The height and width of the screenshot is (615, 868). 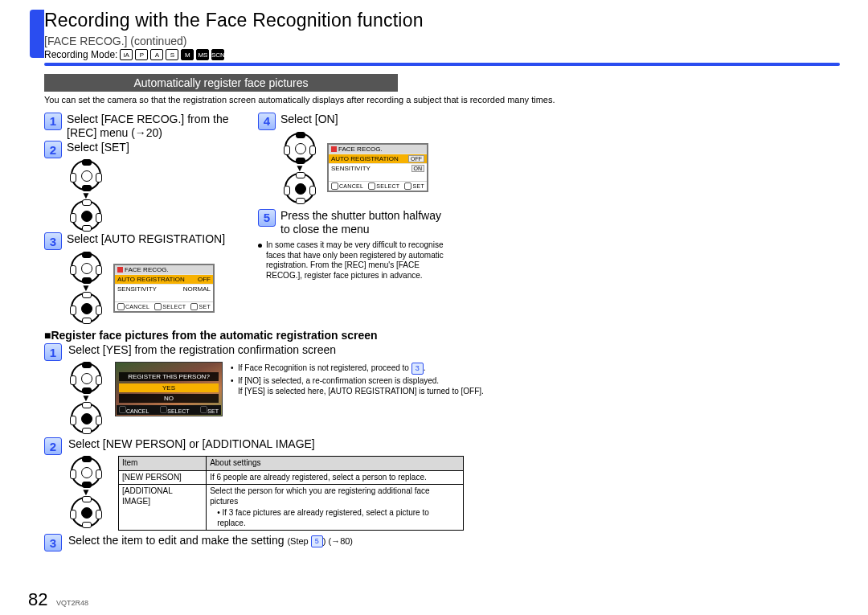 I want to click on subtitle: [FACE RECOG.] (continued), so click(x=442, y=41).